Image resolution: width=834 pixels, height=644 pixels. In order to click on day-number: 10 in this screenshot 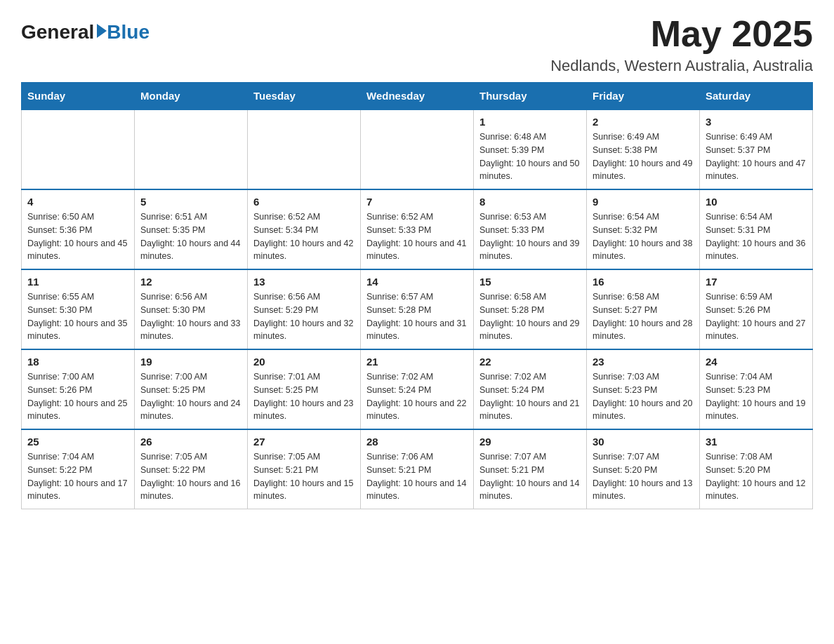, I will do `click(756, 202)`.